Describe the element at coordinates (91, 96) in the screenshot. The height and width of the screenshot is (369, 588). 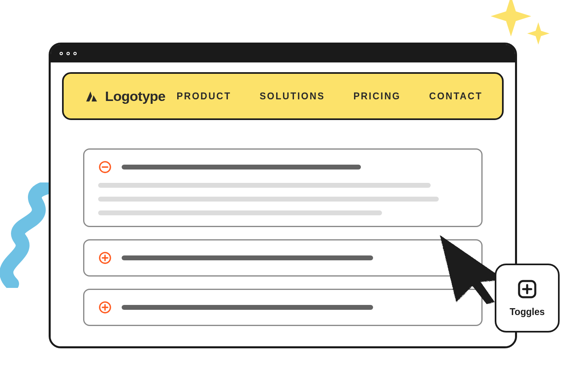
I see `logo-icon` at that location.